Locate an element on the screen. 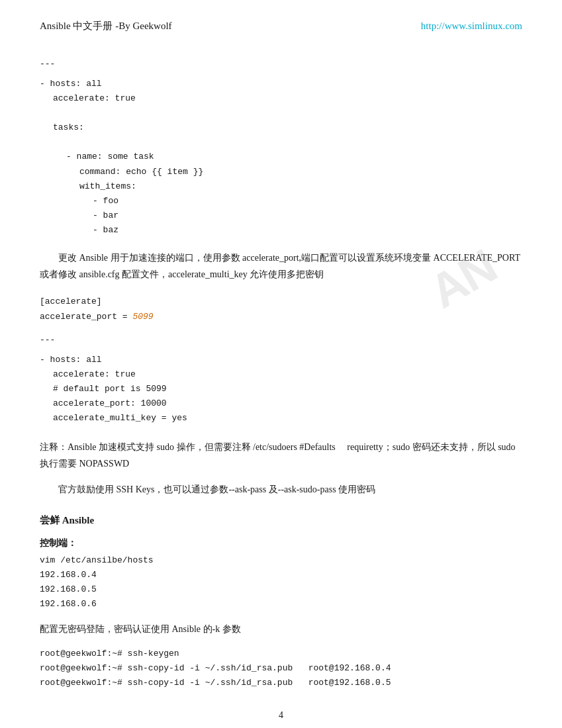 This screenshot has width=562, height=728. config-section: [accelerate] accelerate_port = 5099 is located at coordinates (281, 309).